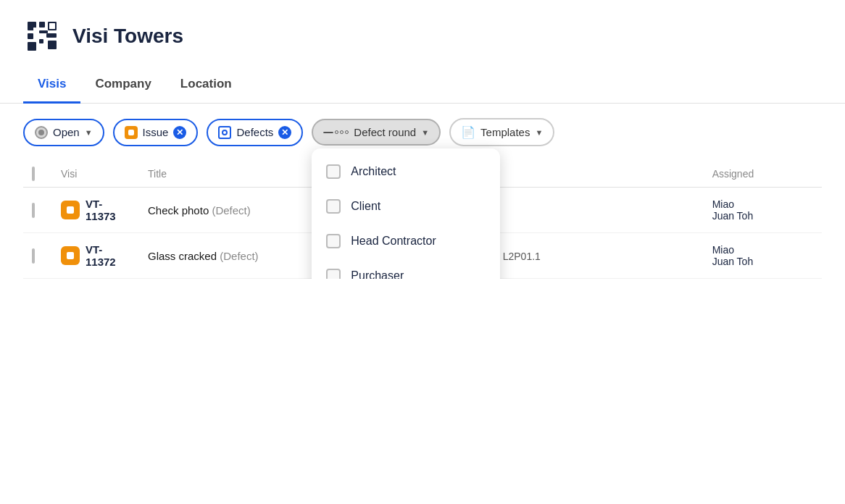 The height and width of the screenshot is (504, 845). Describe the element at coordinates (762, 250) in the screenshot. I see `row2-assigned-name1: Miao` at that location.